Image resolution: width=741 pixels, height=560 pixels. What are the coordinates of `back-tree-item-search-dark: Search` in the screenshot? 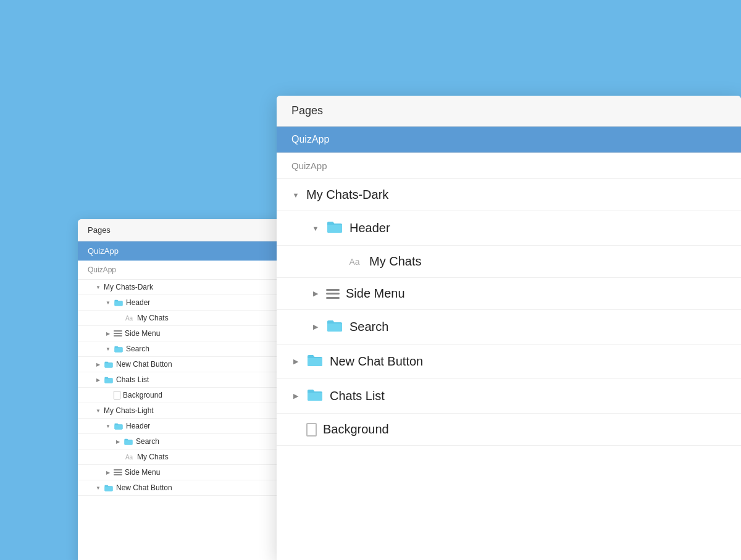 It's located at (180, 349).